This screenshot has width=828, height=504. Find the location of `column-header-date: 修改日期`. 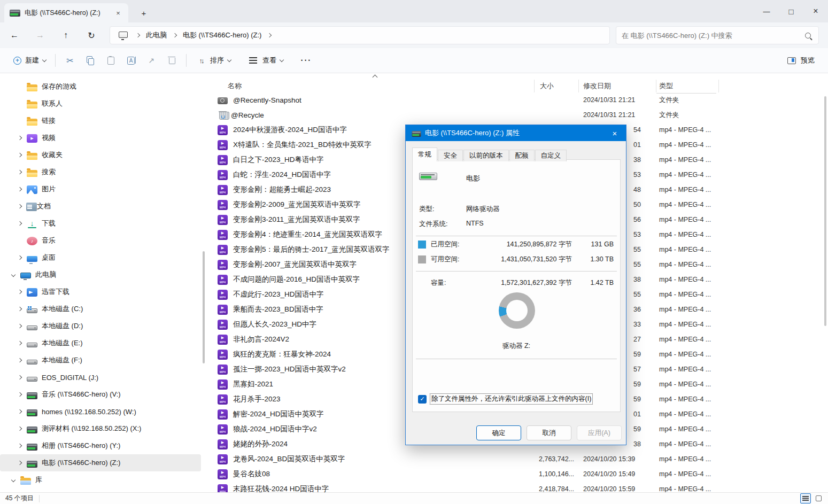

column-header-date: 修改日期 is located at coordinates (618, 86).